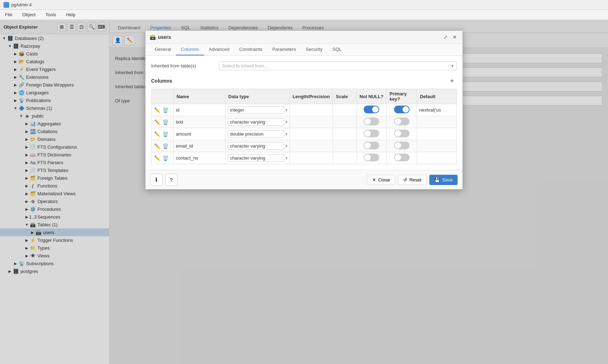 This screenshot has width=608, height=364. What do you see at coordinates (21, 5) in the screenshot?
I see `app-title: pgAdmin 4` at bounding box center [21, 5].